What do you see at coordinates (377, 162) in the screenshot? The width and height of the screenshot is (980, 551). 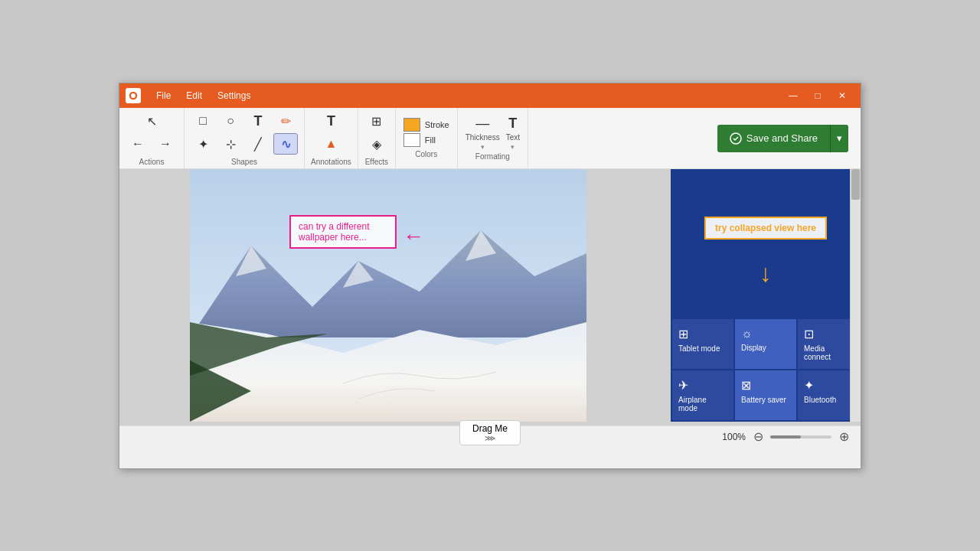 I see `effects-label: Effects` at bounding box center [377, 162].